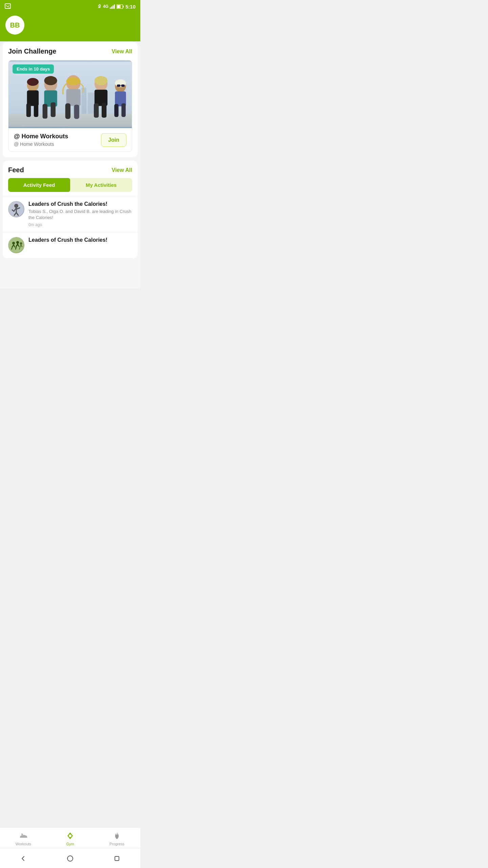  What do you see at coordinates (68, 241) in the screenshot?
I see `feed-content-2: Leaders of Crush the Calories!` at bounding box center [68, 241].